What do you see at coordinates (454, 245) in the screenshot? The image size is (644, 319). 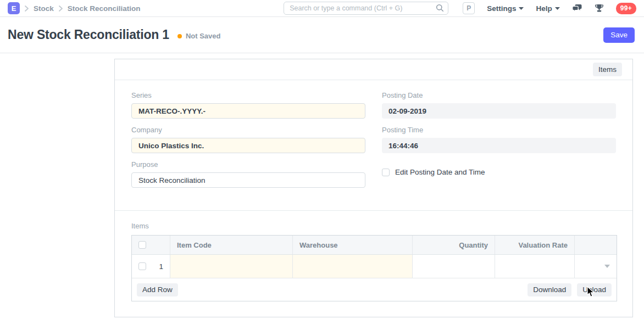 I see `header-quantity: Quantity` at bounding box center [454, 245].